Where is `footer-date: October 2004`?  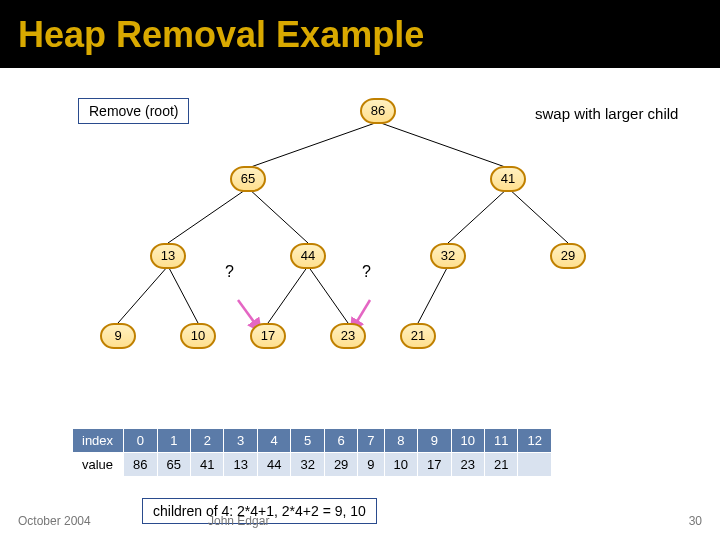 footer-date: October 2004 is located at coordinates (54, 521).